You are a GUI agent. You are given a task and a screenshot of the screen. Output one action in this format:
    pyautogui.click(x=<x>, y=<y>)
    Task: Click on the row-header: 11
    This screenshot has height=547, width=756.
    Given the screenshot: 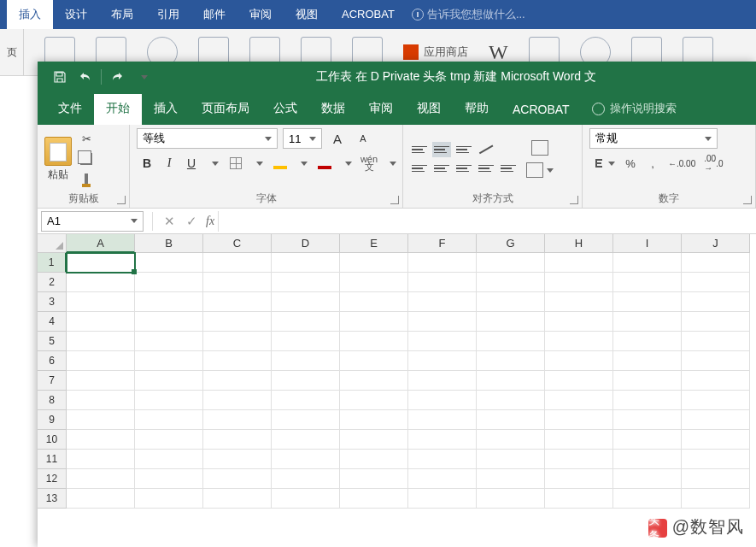 What is the action you would take?
    pyautogui.click(x=52, y=460)
    